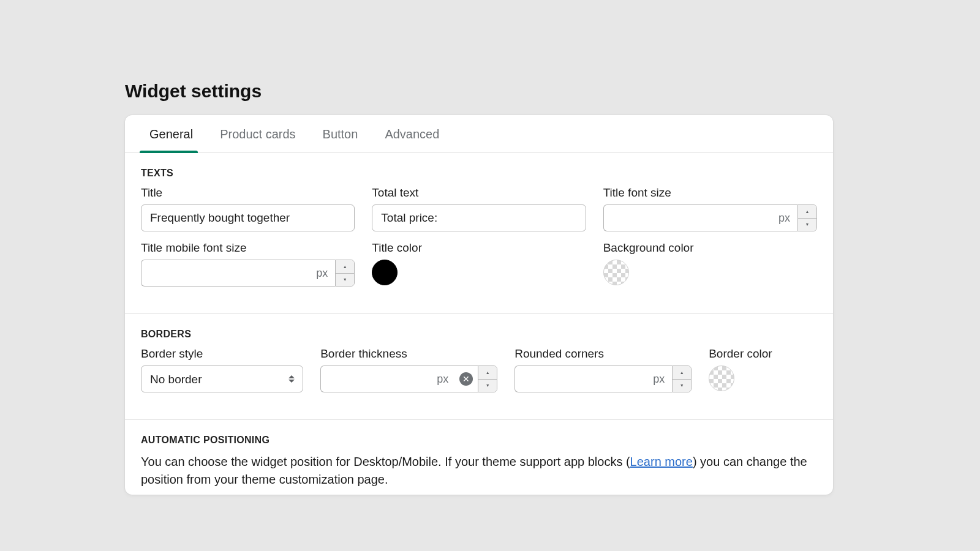  Describe the element at coordinates (479, 173) in the screenshot. I see `section-heading-texts: TEXTS` at that location.